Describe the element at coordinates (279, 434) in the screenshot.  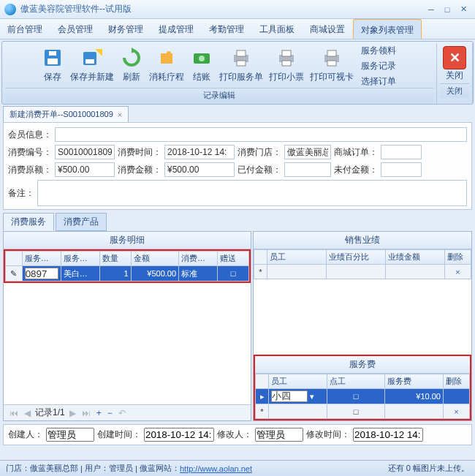
I see `modifier-input` at that location.